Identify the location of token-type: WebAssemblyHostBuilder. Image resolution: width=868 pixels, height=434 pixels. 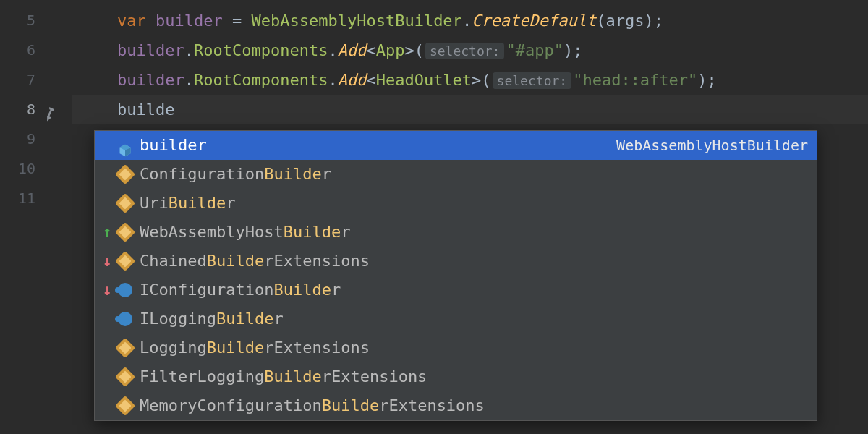
(356, 20).